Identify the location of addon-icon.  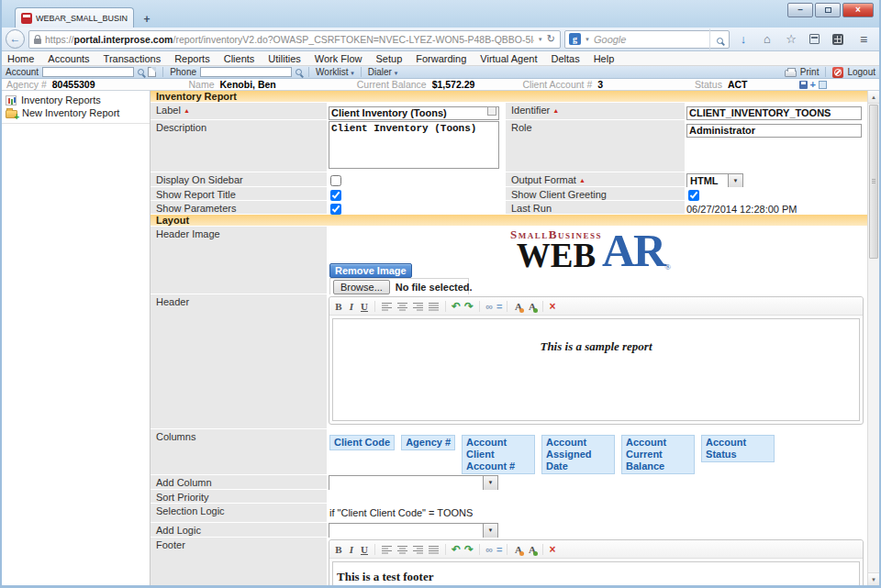
(838, 39).